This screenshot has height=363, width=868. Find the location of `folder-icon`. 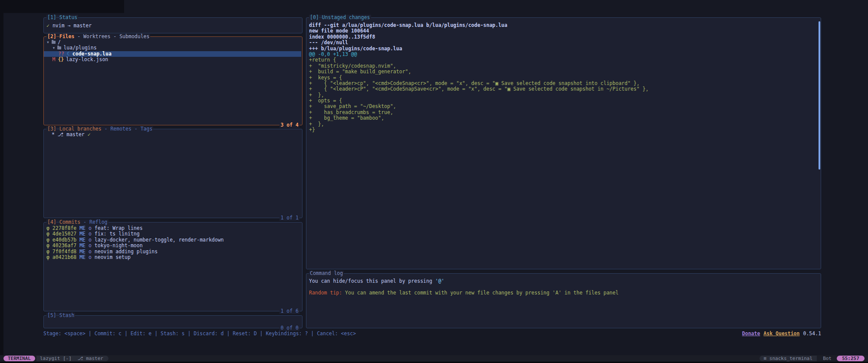

folder-icon is located at coordinates (54, 43).